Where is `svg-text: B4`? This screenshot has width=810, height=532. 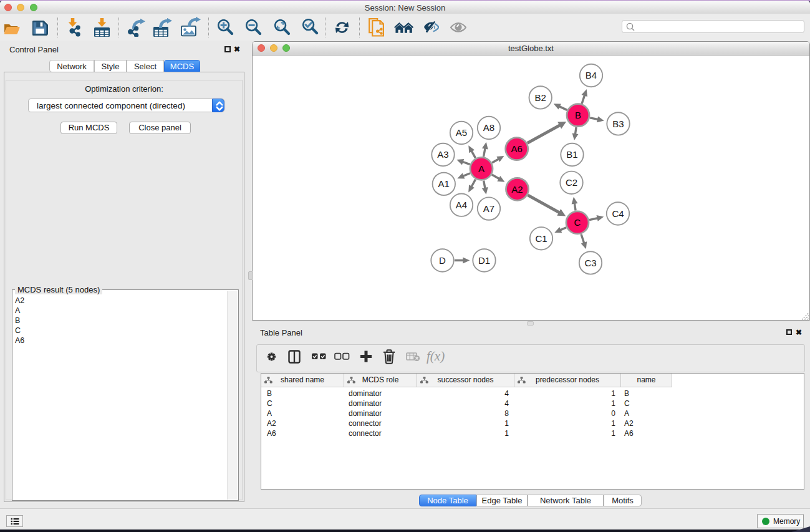 svg-text: B4 is located at coordinates (591, 75).